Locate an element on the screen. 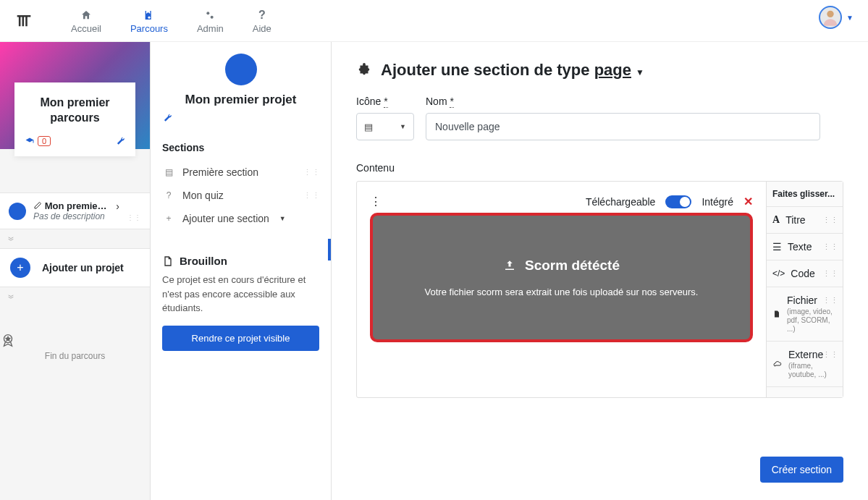  section-label: Première section is located at coordinates (220, 172).